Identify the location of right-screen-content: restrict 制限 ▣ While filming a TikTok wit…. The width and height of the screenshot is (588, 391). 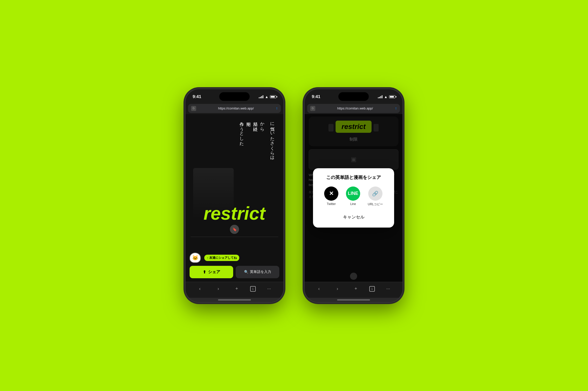
(354, 198).